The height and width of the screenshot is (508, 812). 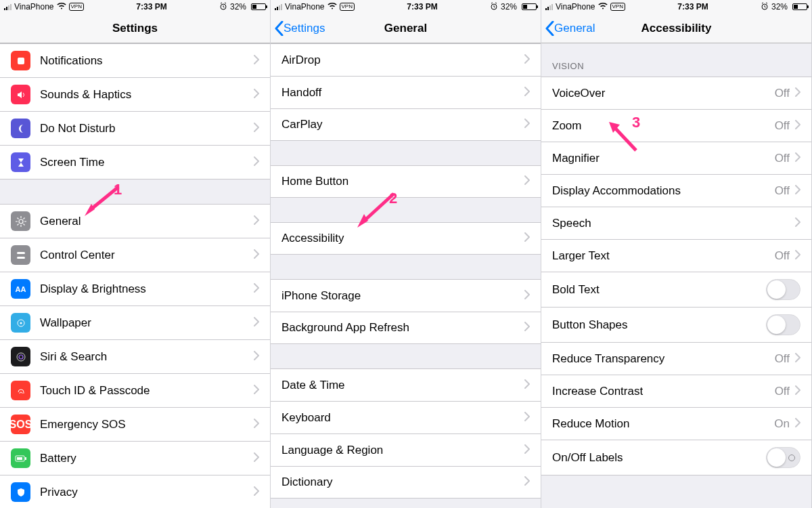 What do you see at coordinates (677, 28) in the screenshot?
I see `nav-bar: General Accessibility` at bounding box center [677, 28].